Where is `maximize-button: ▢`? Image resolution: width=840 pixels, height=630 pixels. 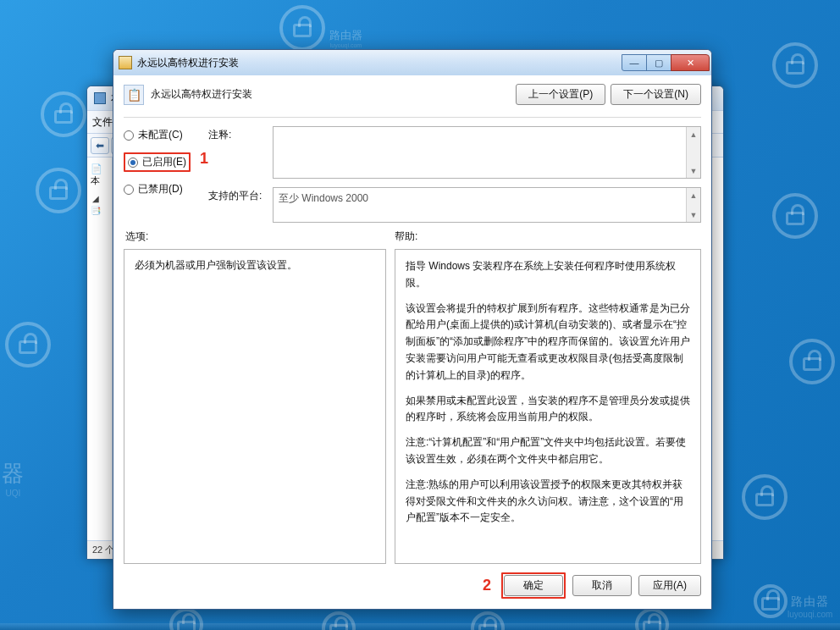 maximize-button: ▢ is located at coordinates (659, 63).